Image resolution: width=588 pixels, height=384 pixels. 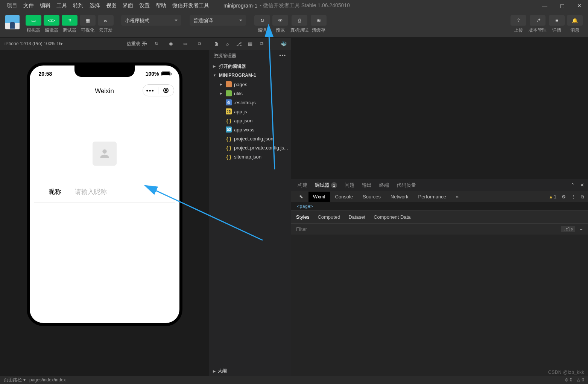 I want to click on folder-utils: ▶utils, so click(x=250, y=93).